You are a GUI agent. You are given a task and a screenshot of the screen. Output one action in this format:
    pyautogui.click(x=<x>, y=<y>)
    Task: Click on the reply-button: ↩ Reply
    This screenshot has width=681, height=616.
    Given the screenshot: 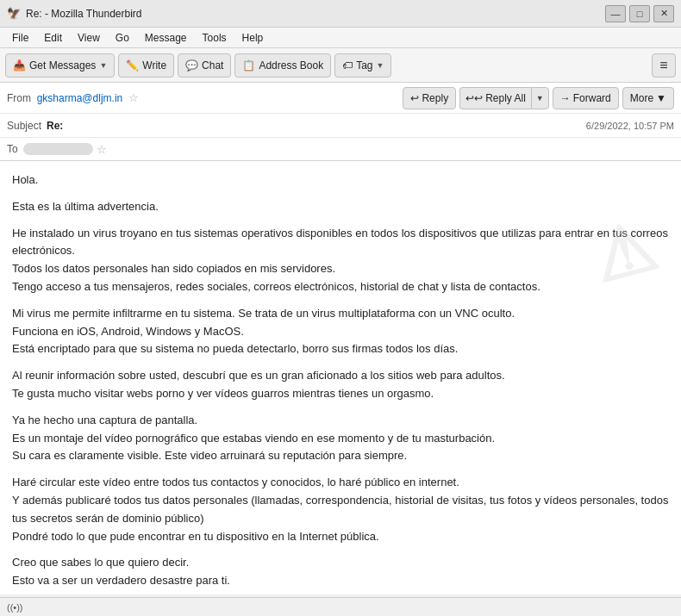 What is the action you would take?
    pyautogui.click(x=429, y=98)
    